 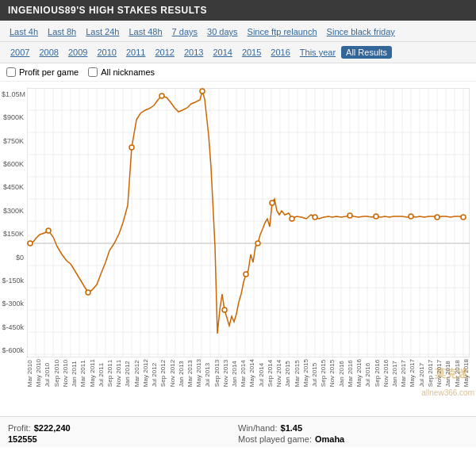 What do you see at coordinates (13, 235) in the screenshot?
I see `y-label-7: $150K` at bounding box center [13, 235].